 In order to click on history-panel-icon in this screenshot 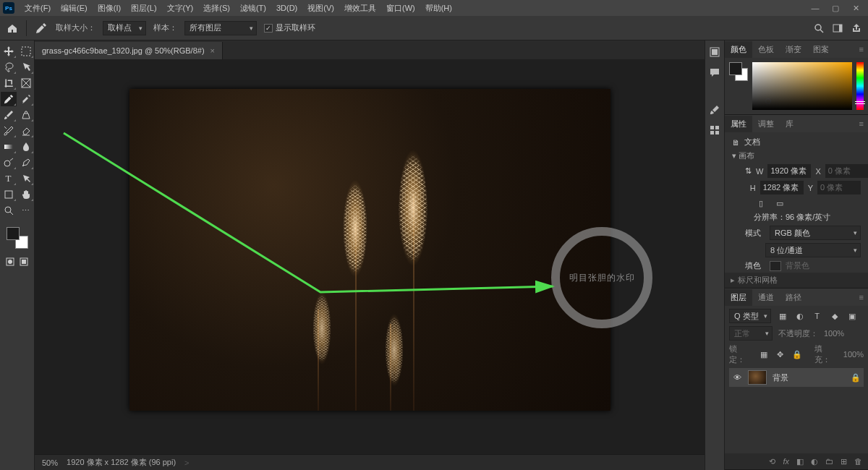, I will do `click(715, 52)`.